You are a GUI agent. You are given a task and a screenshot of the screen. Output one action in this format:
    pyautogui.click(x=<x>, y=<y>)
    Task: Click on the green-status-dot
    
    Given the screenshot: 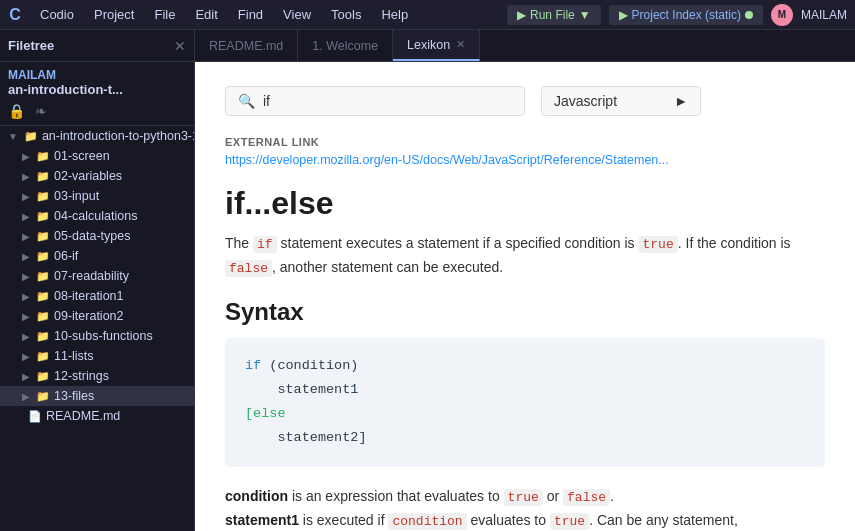 What is the action you would take?
    pyautogui.click(x=749, y=15)
    